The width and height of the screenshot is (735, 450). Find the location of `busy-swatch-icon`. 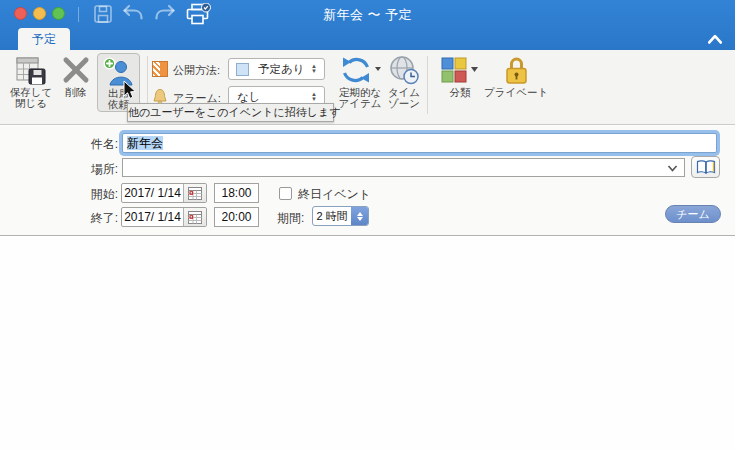

busy-swatch-icon is located at coordinates (242, 70).